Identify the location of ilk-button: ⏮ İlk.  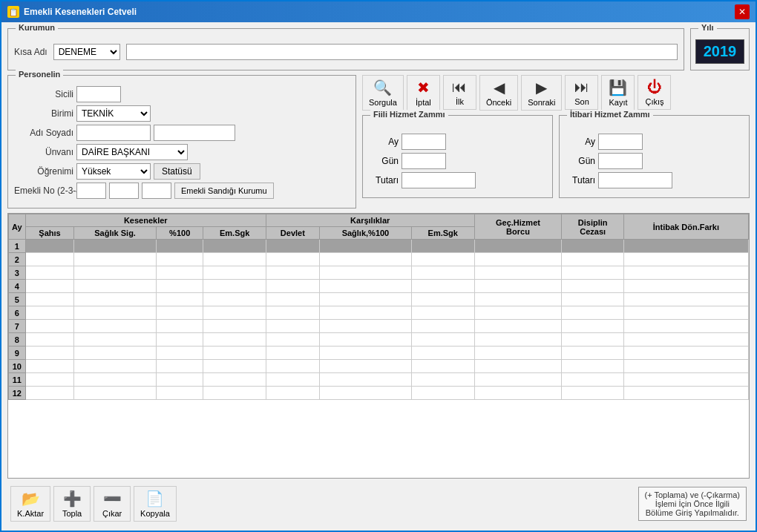
(460, 92).